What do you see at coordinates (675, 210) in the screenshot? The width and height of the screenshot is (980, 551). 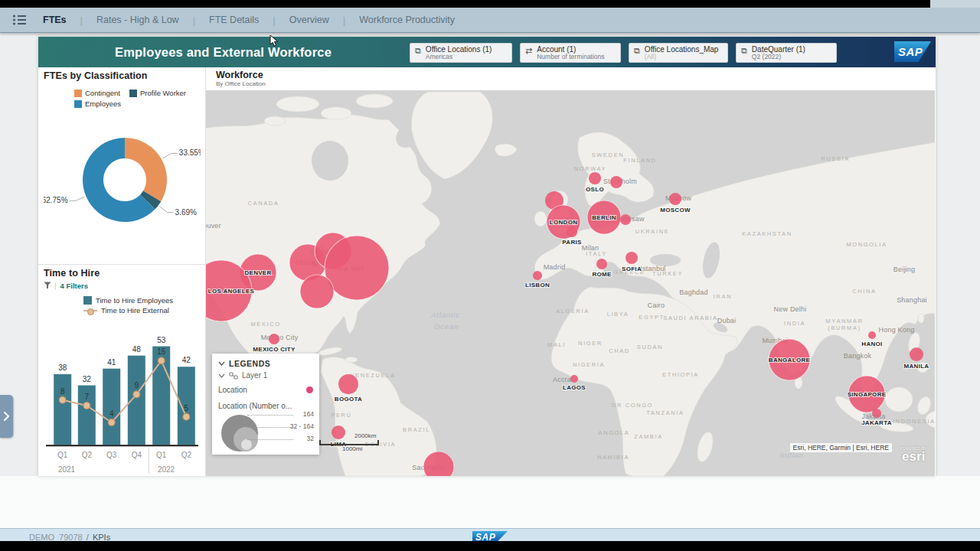 I see `bubble-label-moscow: MOSCOW` at bounding box center [675, 210].